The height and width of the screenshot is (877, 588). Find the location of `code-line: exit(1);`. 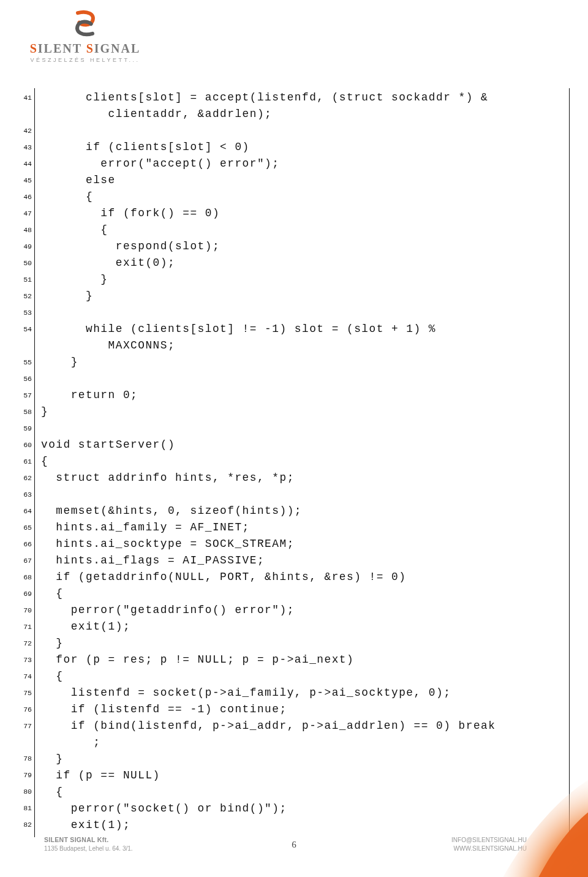

code-line: exit(1); is located at coordinates (303, 627).